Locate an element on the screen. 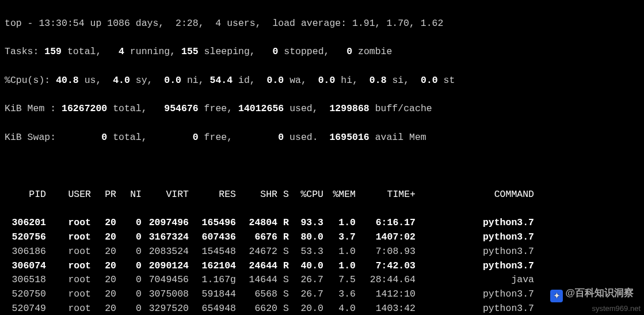 This screenshot has width=644, height=315. summary-tasks: Tasks: 159 total, 4 running, 155 sleepin… is located at coordinates (322, 52).